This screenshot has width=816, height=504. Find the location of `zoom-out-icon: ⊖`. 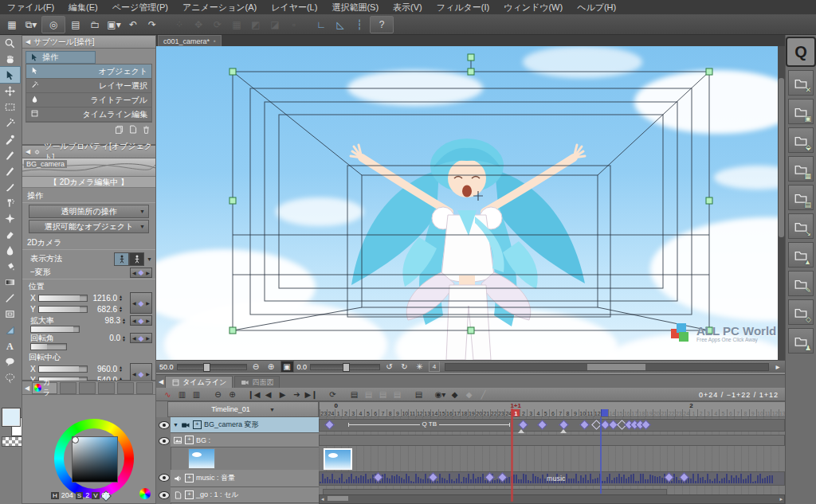

zoom-out-icon: ⊖ is located at coordinates (218, 395).